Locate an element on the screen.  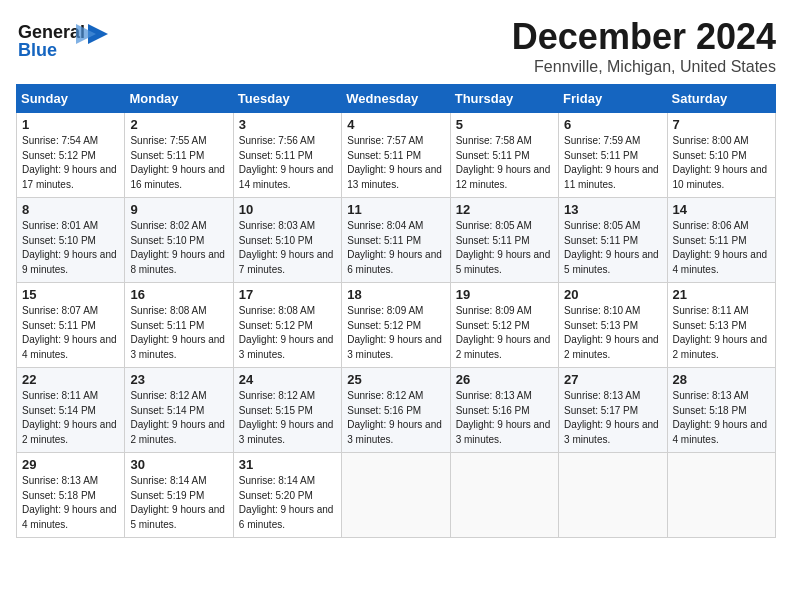
calendar-cell: 6Sunrise: 7:59 AMSunset: 5:11 PMDaylight… is located at coordinates (613, 156).